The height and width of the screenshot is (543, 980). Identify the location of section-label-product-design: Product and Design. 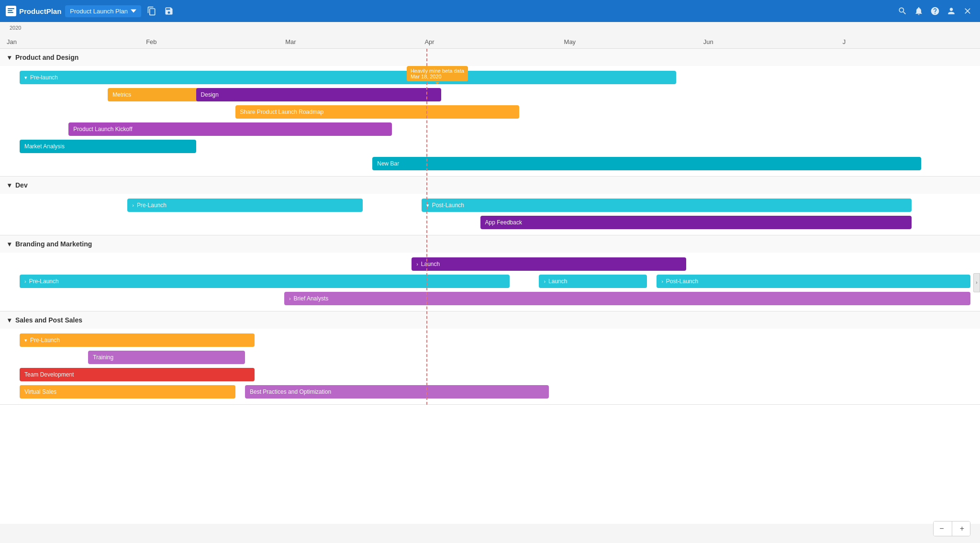
(47, 57).